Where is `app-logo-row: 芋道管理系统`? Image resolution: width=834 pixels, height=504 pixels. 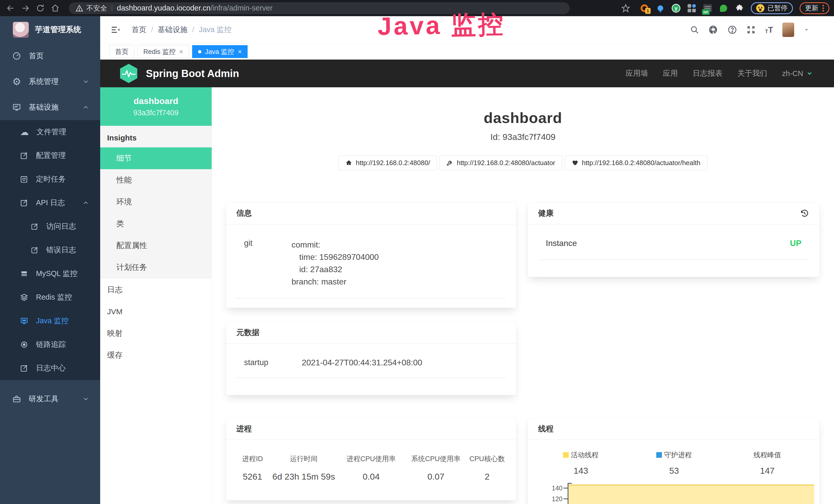
app-logo-row: 芋道管理系统 is located at coordinates (50, 30).